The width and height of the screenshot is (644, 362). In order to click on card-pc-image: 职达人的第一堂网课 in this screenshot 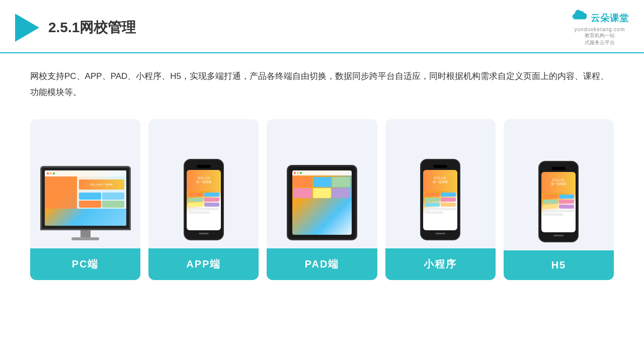, I will do `click(86, 184)`.